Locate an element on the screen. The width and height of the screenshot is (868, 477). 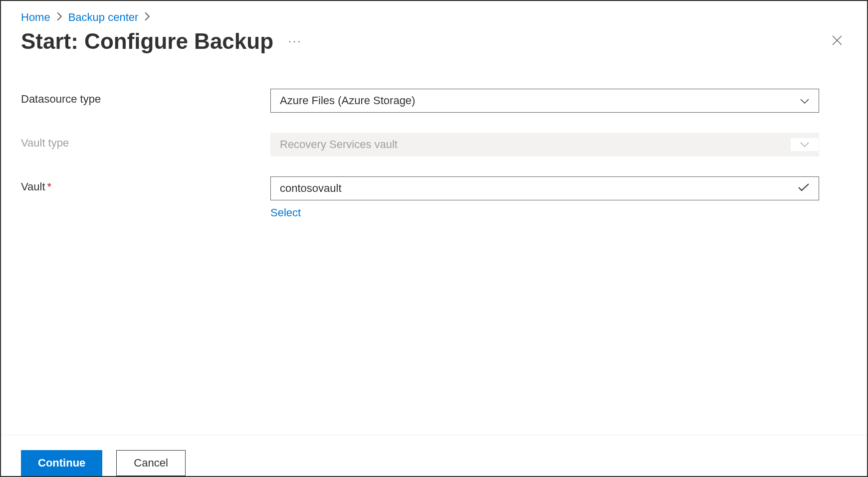
close-icon is located at coordinates (837, 40).